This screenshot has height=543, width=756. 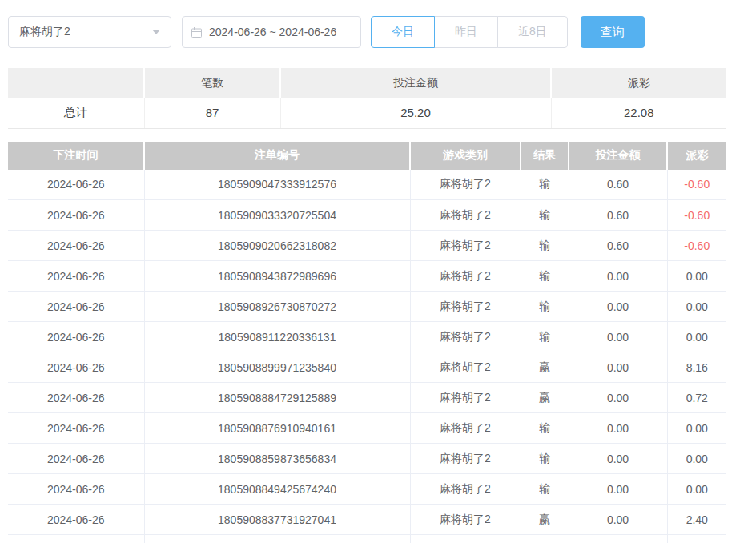 What do you see at coordinates (697, 398) in the screenshot?
I see `cell-payout: 0.72` at bounding box center [697, 398].